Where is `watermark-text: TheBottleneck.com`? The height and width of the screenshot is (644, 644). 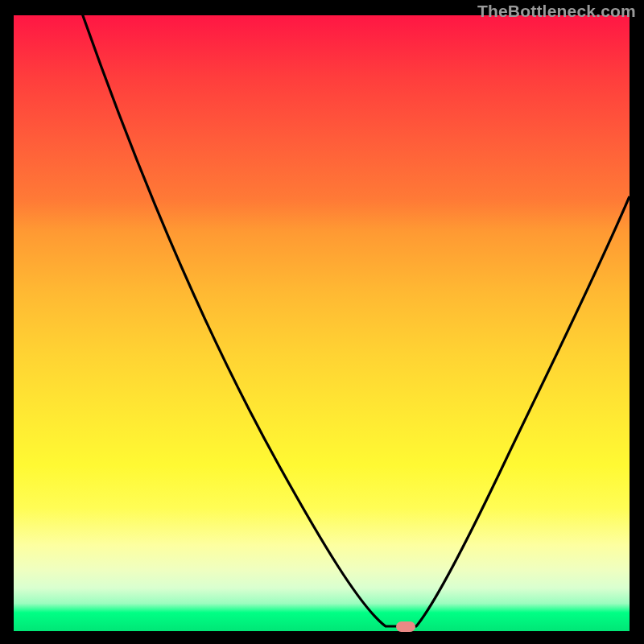
watermark-text: TheBottleneck.com is located at coordinates (557, 11).